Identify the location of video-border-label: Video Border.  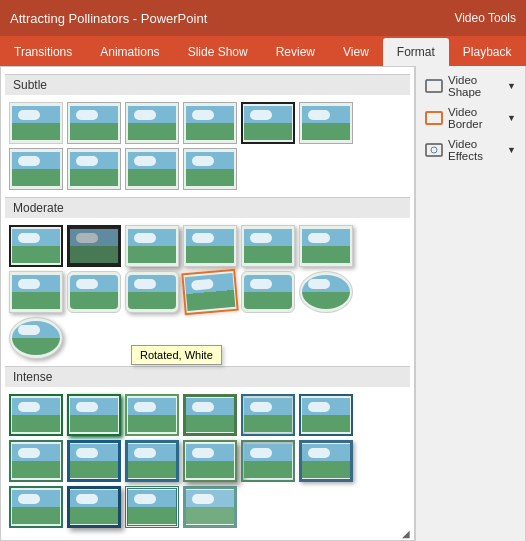
(475, 118).